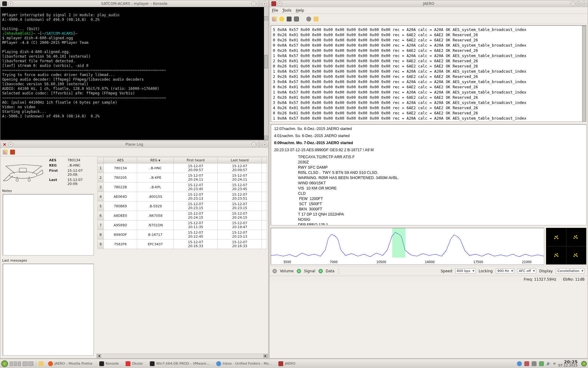 This screenshot has height=368, width=588. Describe the element at coordinates (240, 160) in the screenshot. I see `col-last: Last heard` at that location.